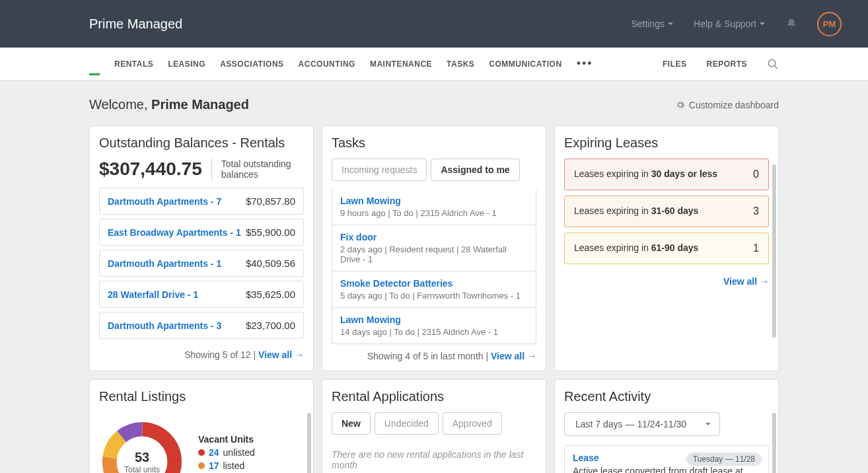 This screenshot has width=868, height=473. Describe the element at coordinates (736, 24) in the screenshot. I see `topbar-right: Settings Help & Support PM` at that location.